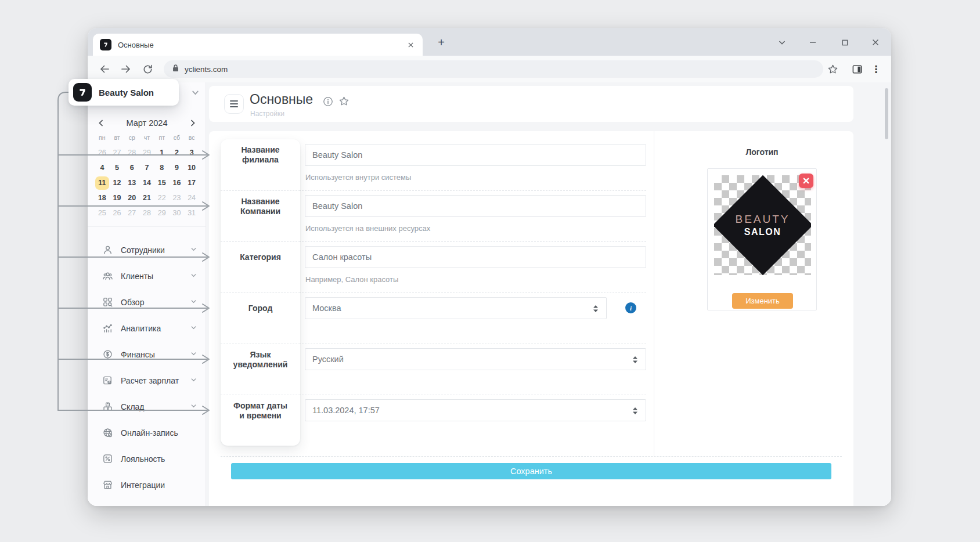  Describe the element at coordinates (875, 42) in the screenshot. I see `window-close-icon` at that location.